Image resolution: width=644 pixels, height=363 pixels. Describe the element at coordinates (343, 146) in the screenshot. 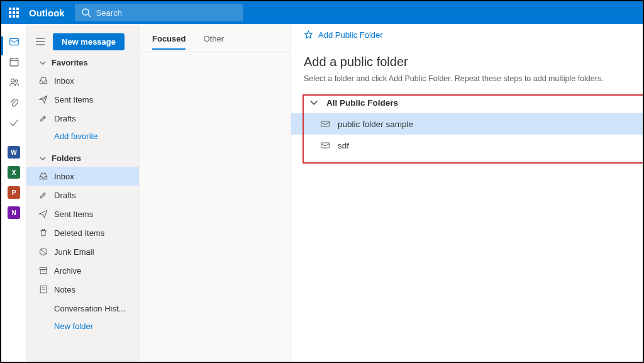

I see `pf-item-label: sdf` at that location.